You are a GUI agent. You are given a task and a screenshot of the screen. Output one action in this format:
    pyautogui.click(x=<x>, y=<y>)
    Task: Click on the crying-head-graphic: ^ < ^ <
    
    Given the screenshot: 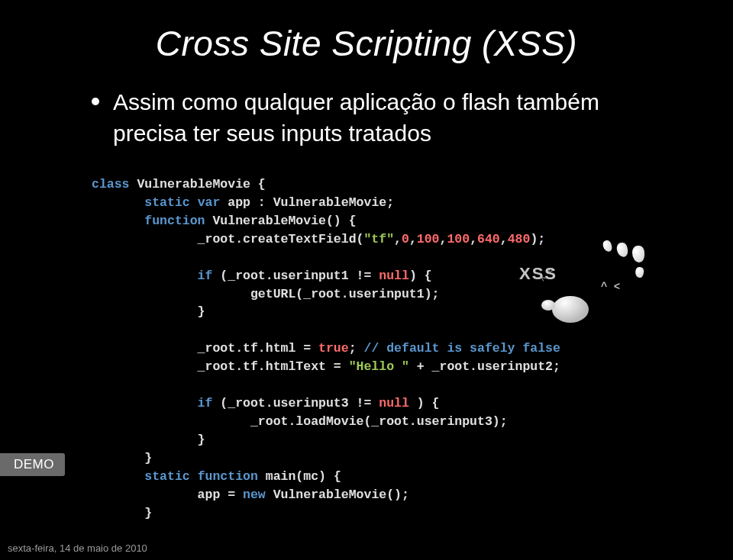 What is the action you would take?
    pyautogui.click(x=607, y=286)
    